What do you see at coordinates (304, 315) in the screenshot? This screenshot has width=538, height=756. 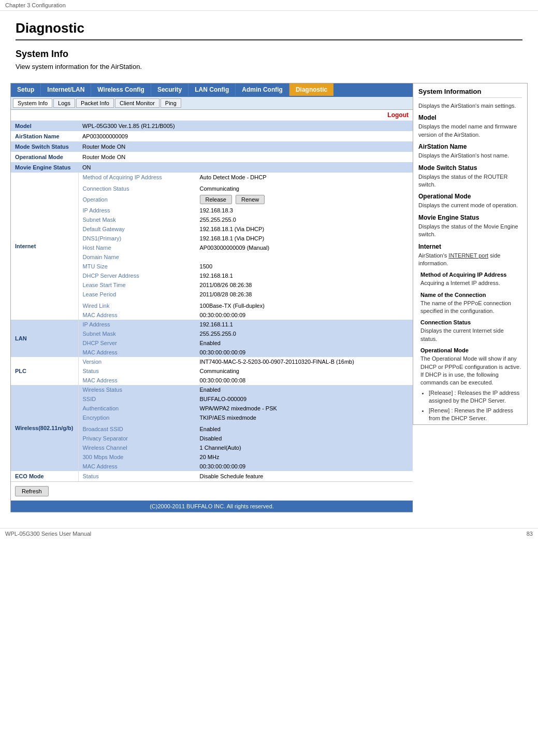 I see `sub-value-mac-internet: 00:30:00:00:00:09` at bounding box center [304, 315].